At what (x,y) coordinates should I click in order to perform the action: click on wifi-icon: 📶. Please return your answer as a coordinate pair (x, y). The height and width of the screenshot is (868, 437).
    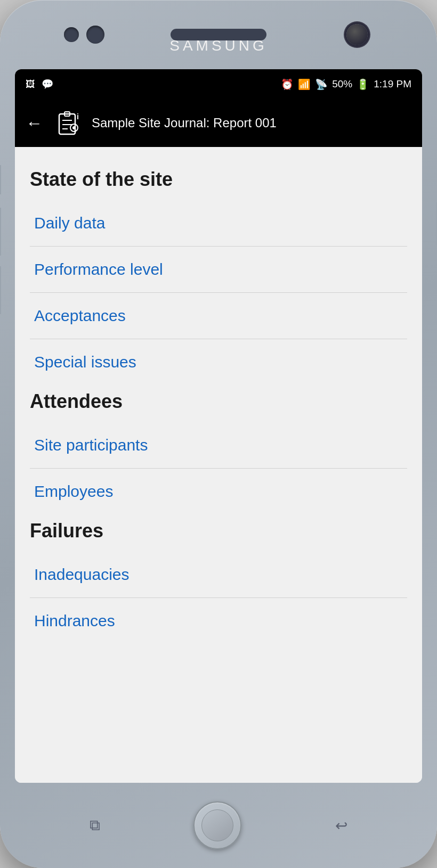
    Looking at the image, I should click on (304, 84).